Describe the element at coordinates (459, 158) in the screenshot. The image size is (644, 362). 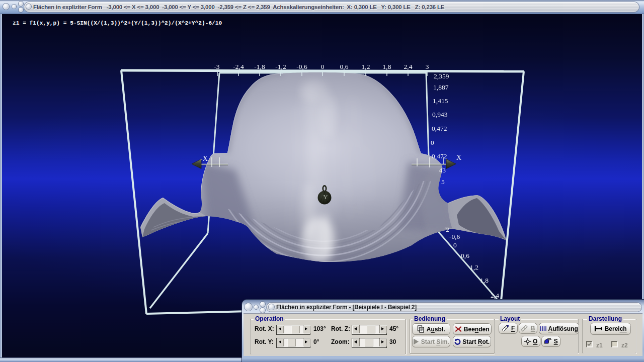
I see `svg-text: X` at that location.